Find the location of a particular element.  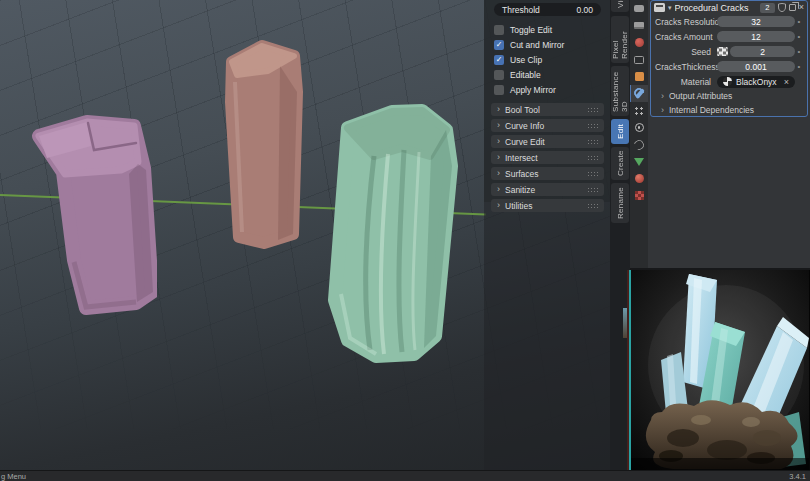

image-edge-sliver is located at coordinates (625, 323).